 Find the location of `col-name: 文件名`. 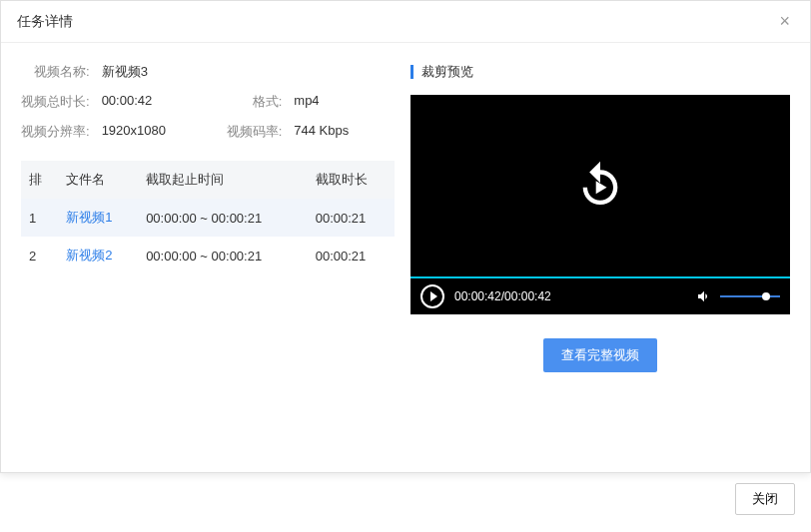

col-name: 文件名 is located at coordinates (98, 180).